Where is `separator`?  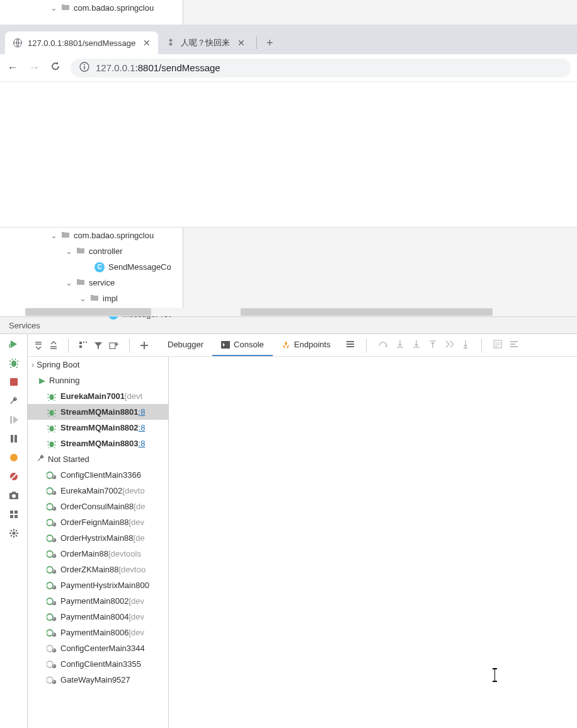 separator is located at coordinates (68, 345).